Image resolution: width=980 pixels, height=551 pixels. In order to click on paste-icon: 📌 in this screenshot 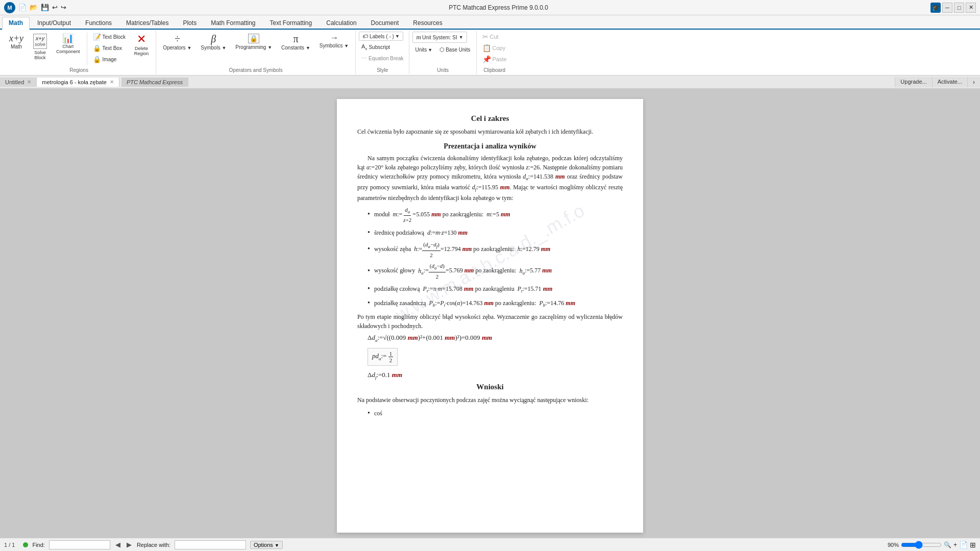, I will do `click(487, 59)`.